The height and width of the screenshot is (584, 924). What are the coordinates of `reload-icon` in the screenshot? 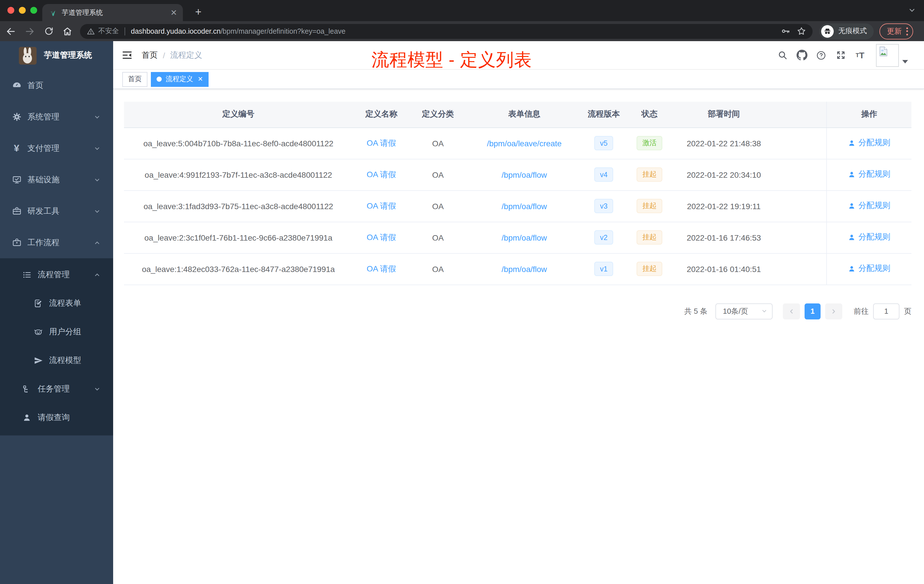 It's located at (48, 31).